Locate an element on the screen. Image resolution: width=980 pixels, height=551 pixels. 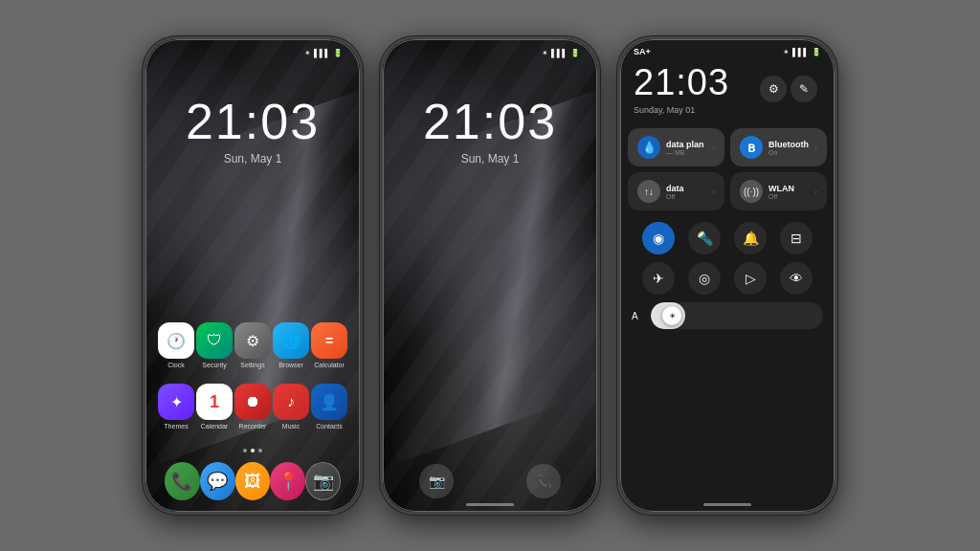
dock-gallery: 🖼 is located at coordinates (253, 481).